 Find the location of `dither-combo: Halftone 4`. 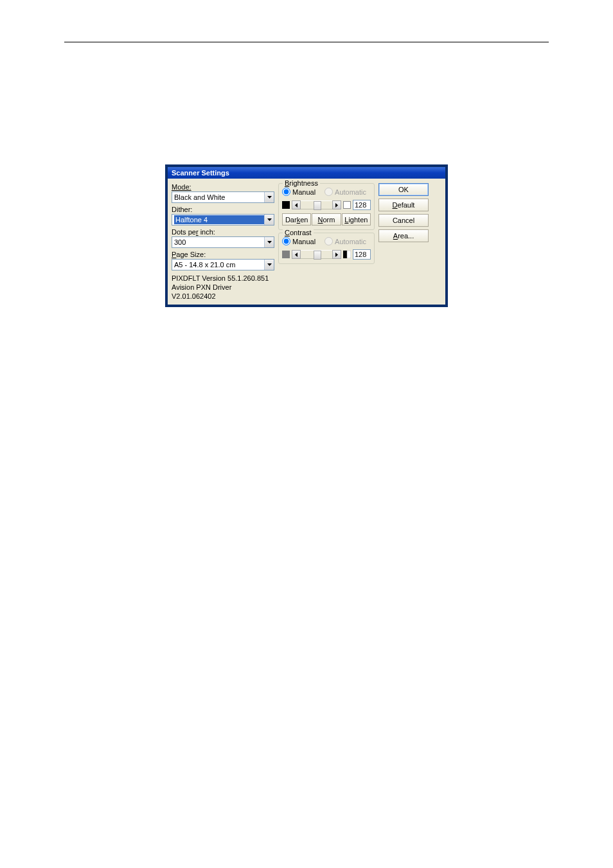

dither-combo: Halftone 4 is located at coordinates (223, 220).